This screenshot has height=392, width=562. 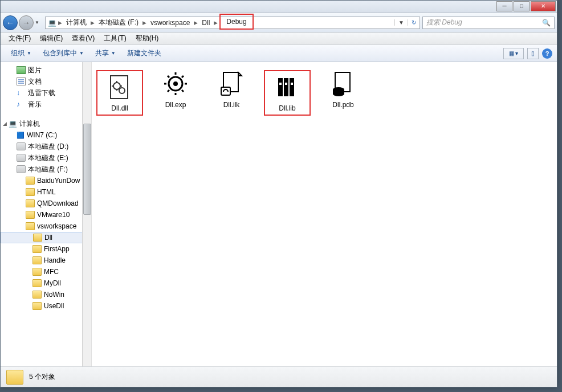 What do you see at coordinates (15, 377) in the screenshot?
I see `folder-icon` at bounding box center [15, 377].